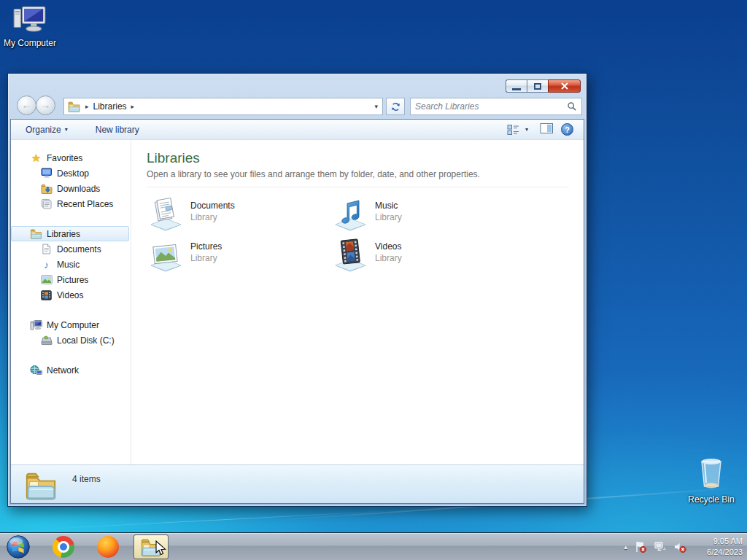  I want to click on sidebar-label: Libraries, so click(63, 234).